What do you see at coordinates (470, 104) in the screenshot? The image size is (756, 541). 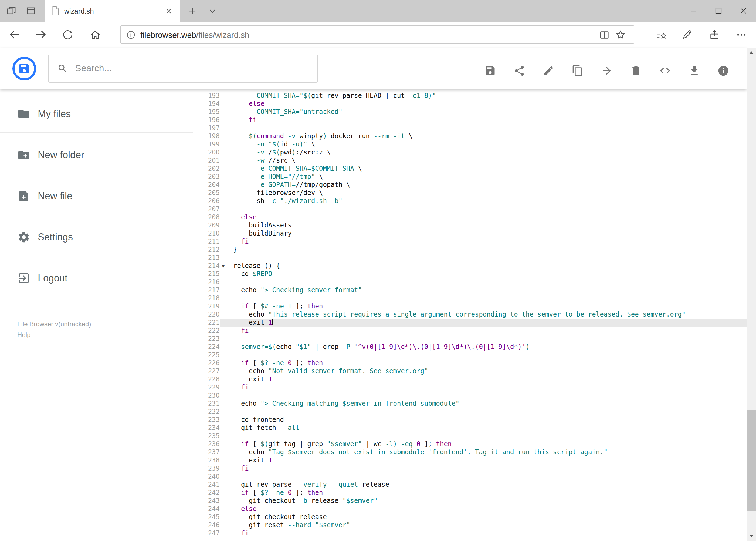 I see `code-line: 194 else` at bounding box center [470, 104].